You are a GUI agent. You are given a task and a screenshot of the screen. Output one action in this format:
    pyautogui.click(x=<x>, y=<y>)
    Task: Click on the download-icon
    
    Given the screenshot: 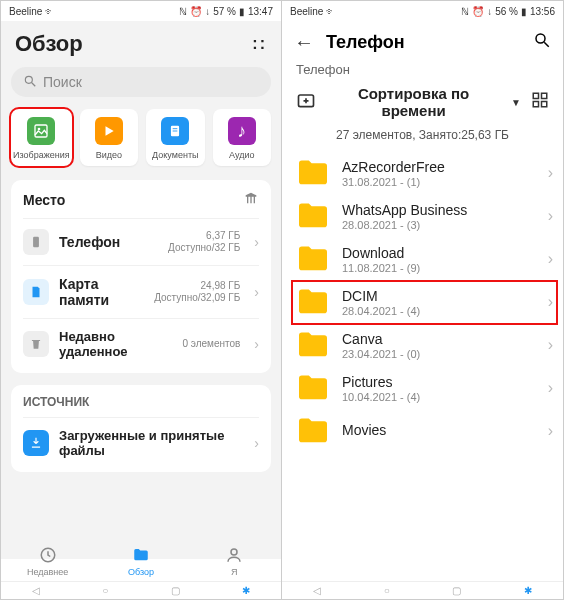 What is the action you would take?
    pyautogui.click(x=36, y=443)
    